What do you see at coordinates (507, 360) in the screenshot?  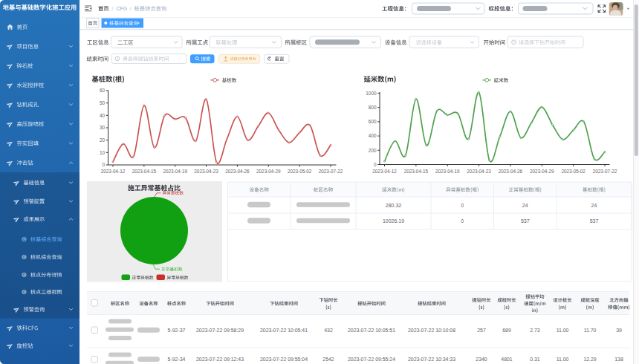 I see `svg-text: 4801` at bounding box center [507, 360].